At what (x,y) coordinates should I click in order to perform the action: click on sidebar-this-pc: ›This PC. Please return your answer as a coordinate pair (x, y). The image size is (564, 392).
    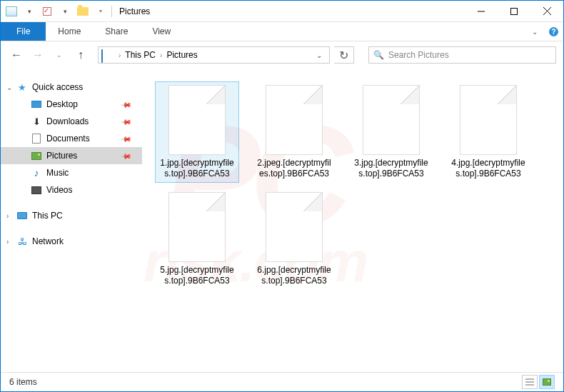
    Looking at the image, I should click on (71, 216).